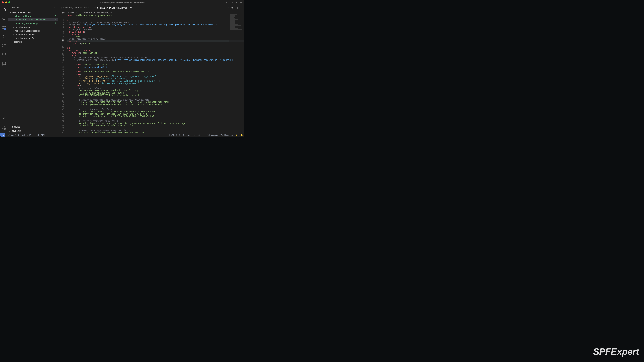  Describe the element at coordinates (156, 121) in the screenshot. I see `code-line: # import certificate to keychain` at that location.